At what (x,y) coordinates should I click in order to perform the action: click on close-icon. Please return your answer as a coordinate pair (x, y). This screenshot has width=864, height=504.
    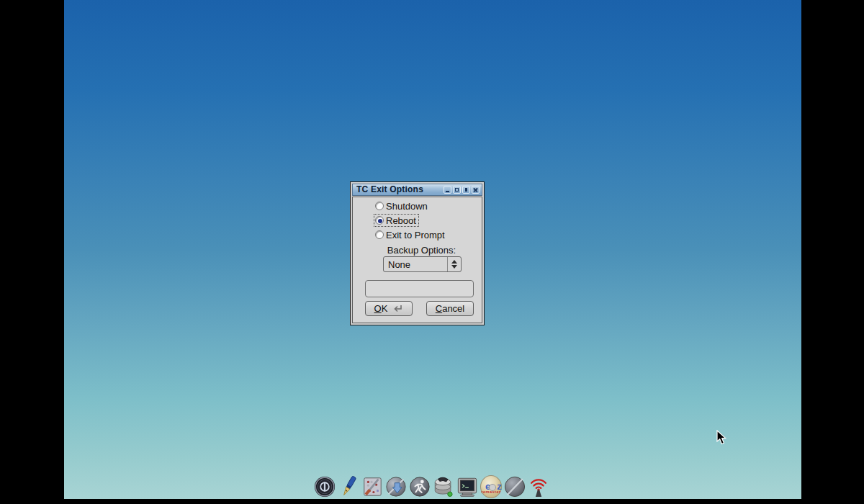
    Looking at the image, I should click on (475, 190).